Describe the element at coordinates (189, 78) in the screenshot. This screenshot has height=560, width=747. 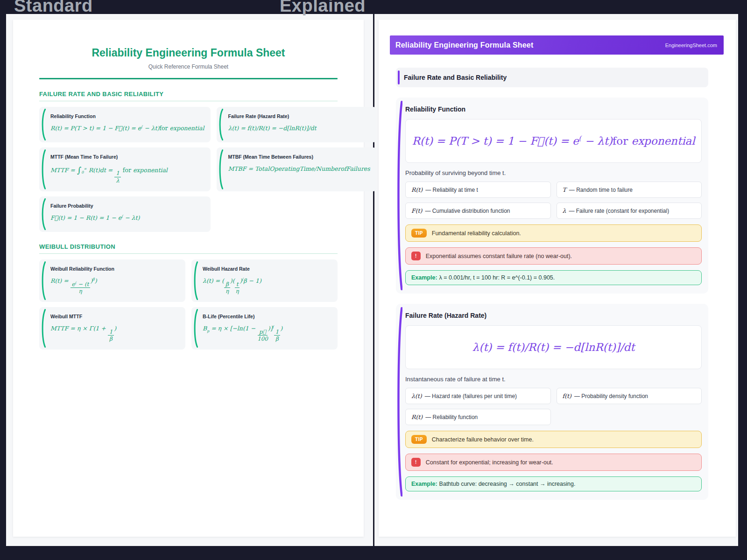
I see `title-divider` at that location.